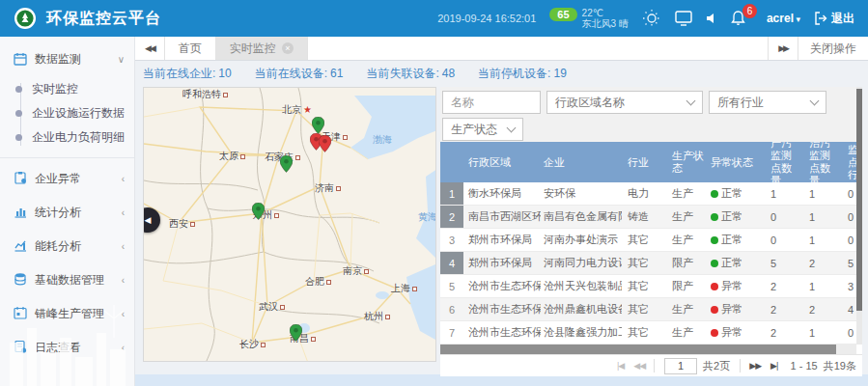 The width and height of the screenshot is (868, 386). I want to click on region-cell: 衡水环保局, so click(502, 193).